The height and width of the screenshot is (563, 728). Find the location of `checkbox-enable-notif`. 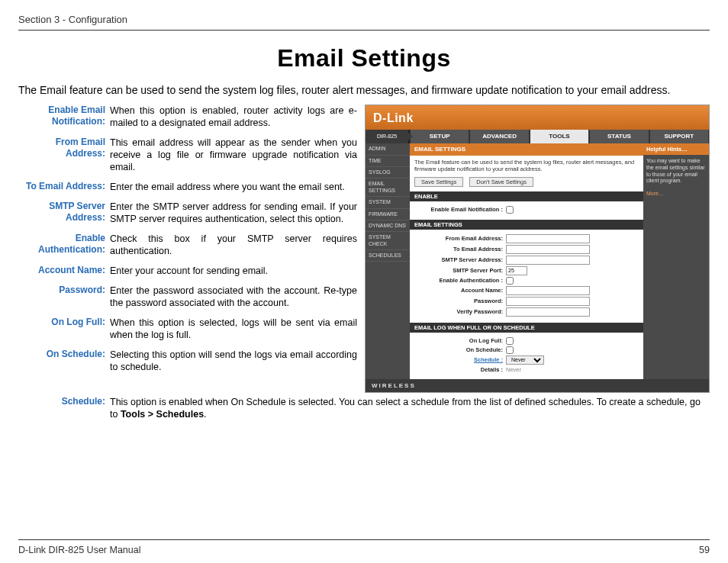

checkbox-enable-notif is located at coordinates (510, 210).